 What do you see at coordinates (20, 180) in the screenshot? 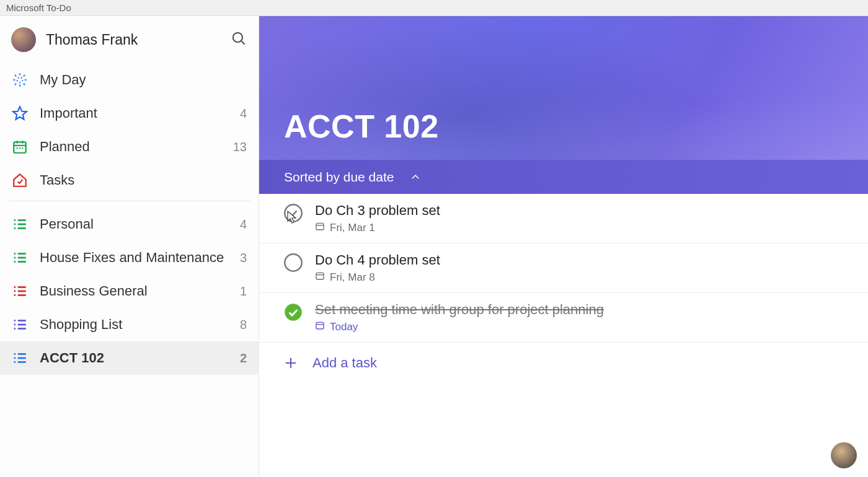
I see `home-check-icon` at bounding box center [20, 180].